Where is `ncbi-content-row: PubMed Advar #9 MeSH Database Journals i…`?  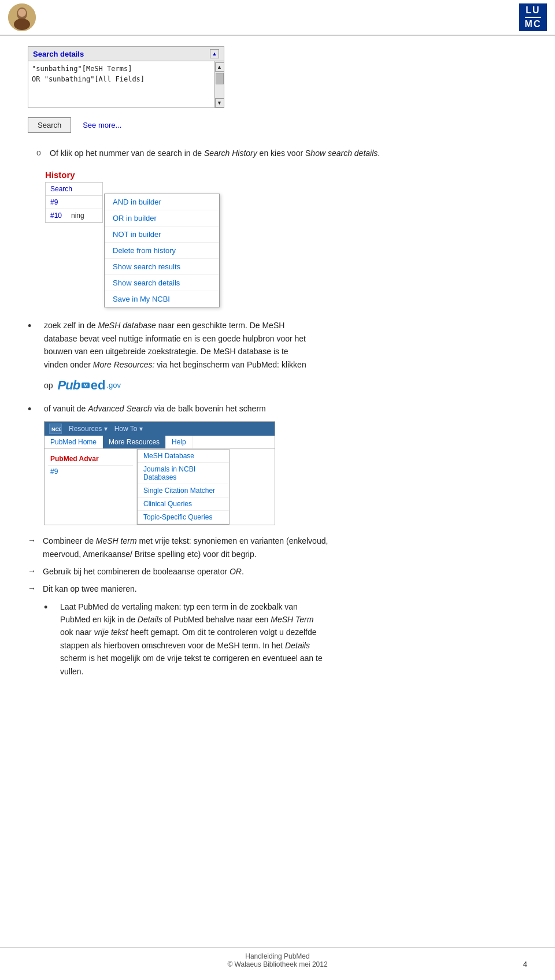 ncbi-content-row: PubMed Advar #9 MeSH Database Journals i… is located at coordinates (160, 487).